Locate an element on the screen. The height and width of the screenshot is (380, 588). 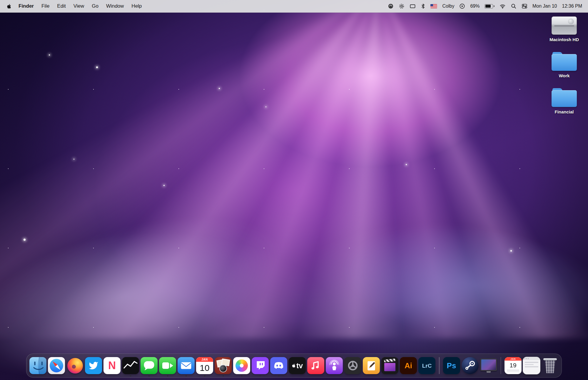
facetime-camera-icon is located at coordinates (168, 366).